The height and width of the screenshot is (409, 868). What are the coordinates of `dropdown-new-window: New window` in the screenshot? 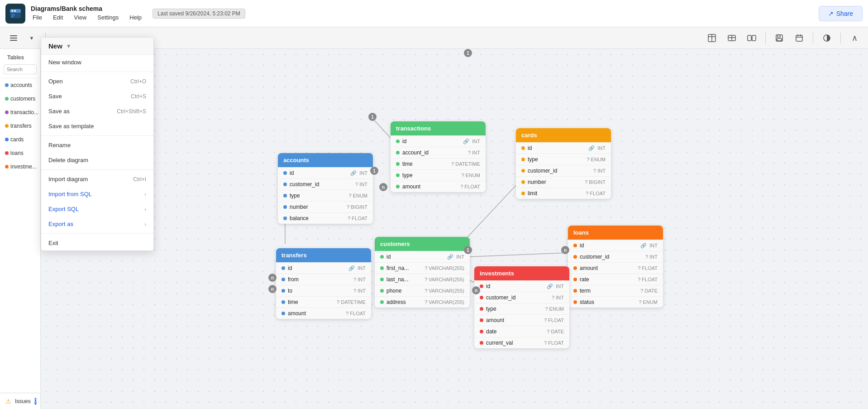 It's located at (97, 63).